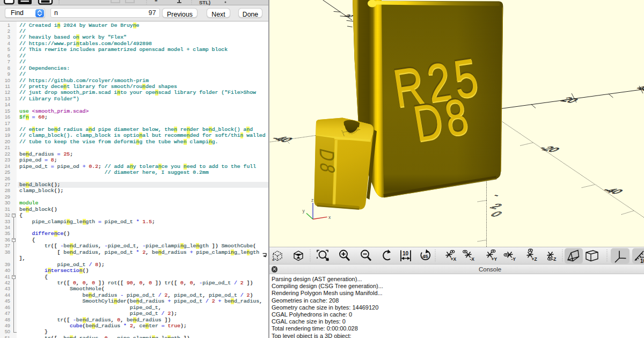 Image resolution: width=644 pixels, height=338 pixels. I want to click on svg-text: +Z, so click(535, 259).